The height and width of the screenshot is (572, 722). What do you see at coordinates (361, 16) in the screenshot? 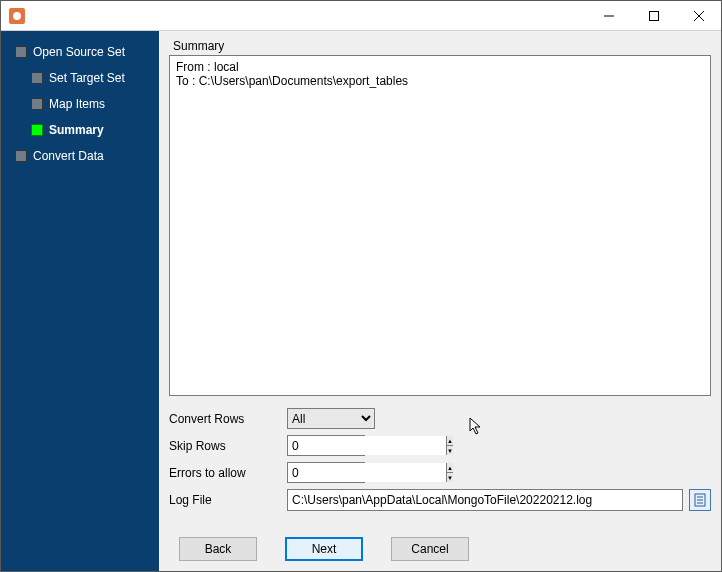
I see `titlebar` at bounding box center [361, 16].